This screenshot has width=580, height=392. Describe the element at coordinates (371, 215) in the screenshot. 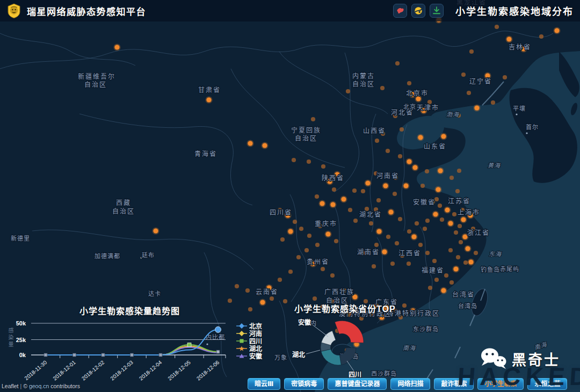

I see `svg-text: 湖北省` at that location.